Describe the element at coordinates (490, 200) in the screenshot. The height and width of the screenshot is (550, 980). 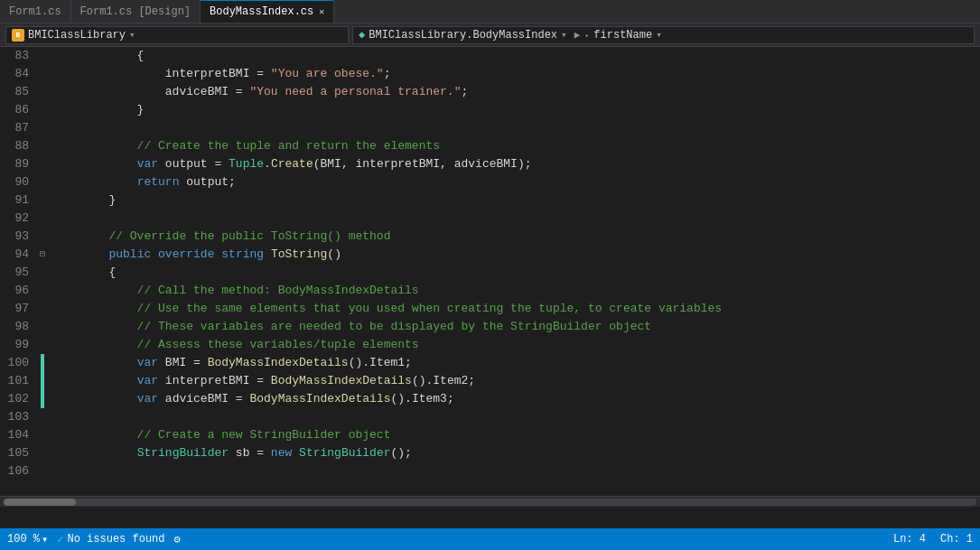
I see `code-line-91: 91 }` at that location.